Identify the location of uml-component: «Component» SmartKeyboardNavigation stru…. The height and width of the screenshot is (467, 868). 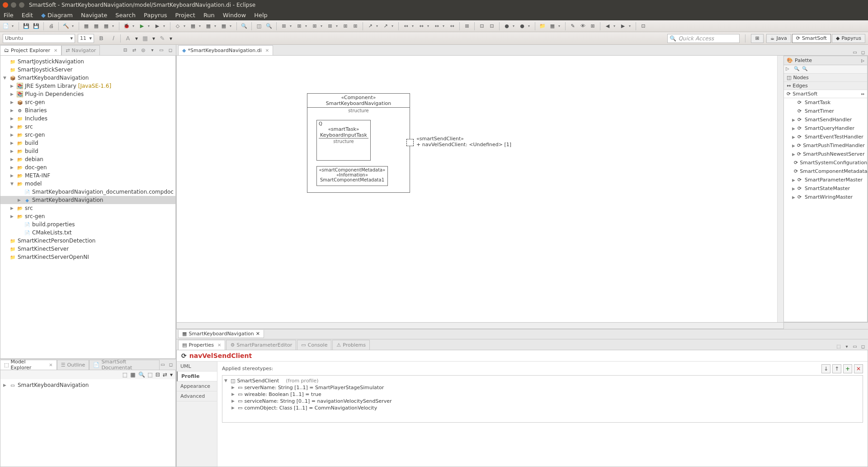
(359, 143).